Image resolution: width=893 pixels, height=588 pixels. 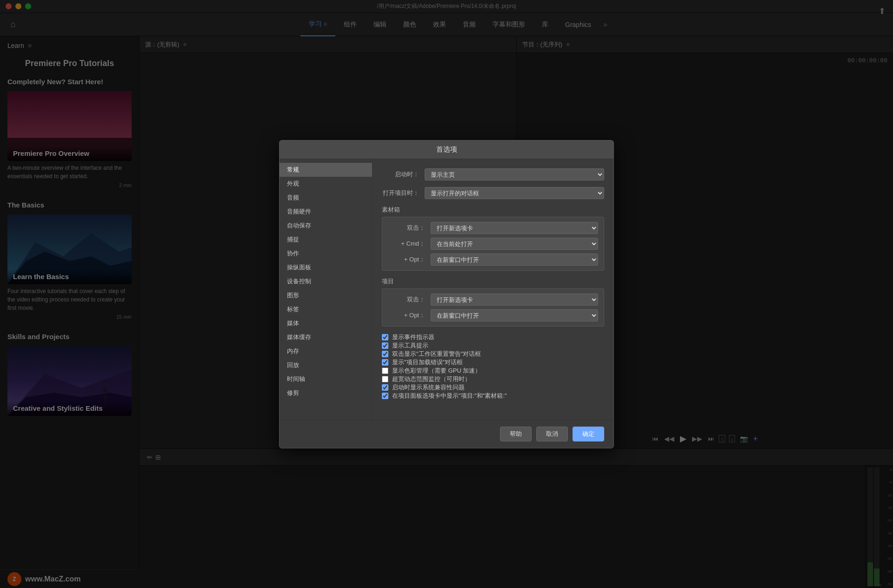 I want to click on sidebar-item-trim: 修剪, so click(x=326, y=393).